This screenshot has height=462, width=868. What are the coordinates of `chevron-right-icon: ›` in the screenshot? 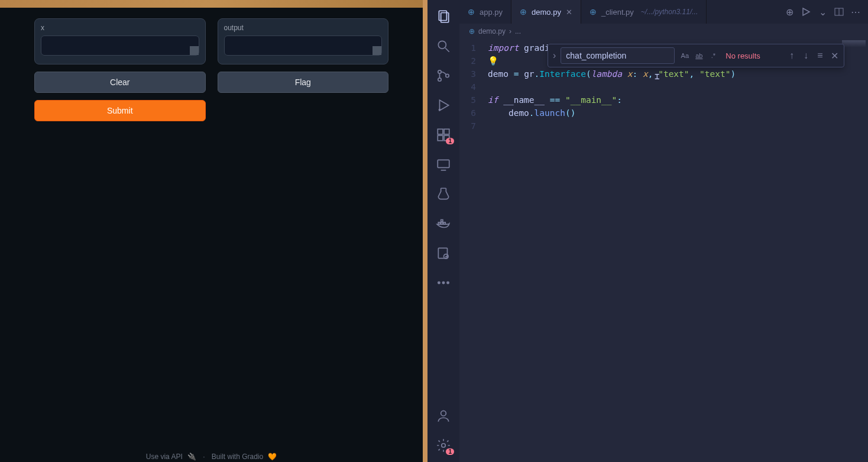 It's located at (510, 31).